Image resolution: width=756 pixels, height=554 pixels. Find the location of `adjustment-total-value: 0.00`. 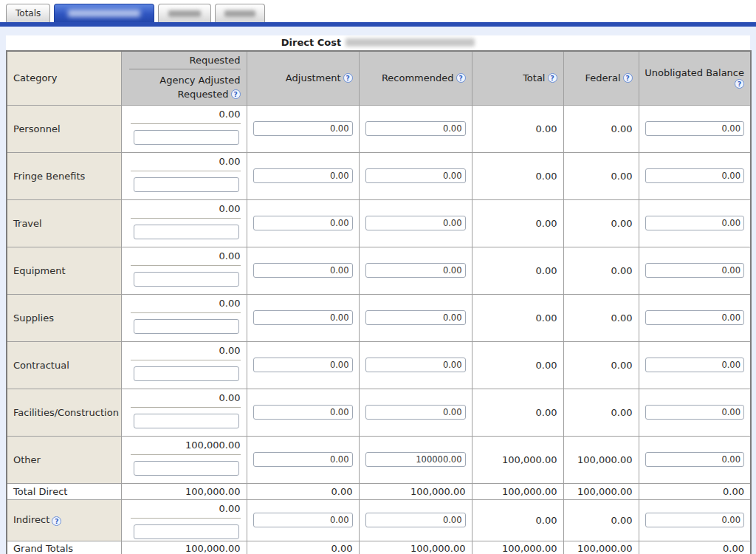

adjustment-total-value: 0.00 is located at coordinates (303, 547).